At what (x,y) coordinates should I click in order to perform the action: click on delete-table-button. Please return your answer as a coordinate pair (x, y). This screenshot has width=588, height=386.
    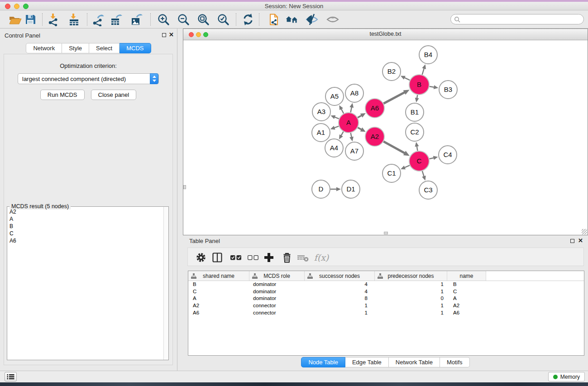
    Looking at the image, I should click on (303, 257).